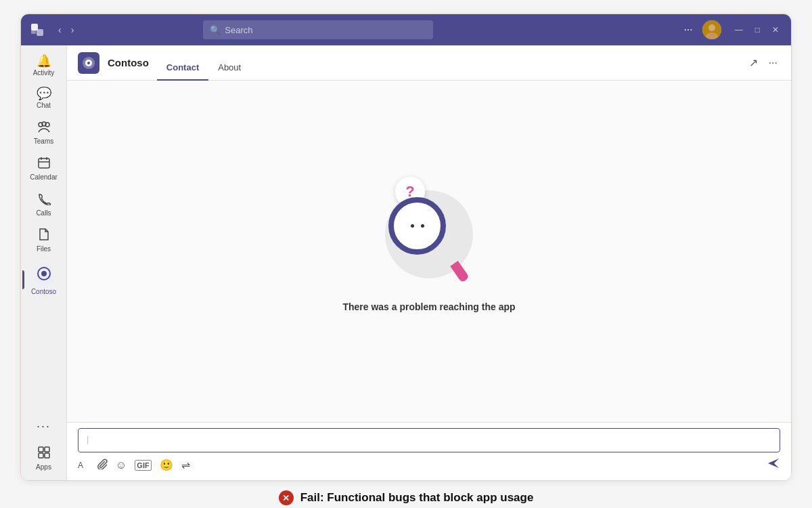 This screenshot has width=812, height=508. Describe the element at coordinates (143, 465) in the screenshot. I see `gif-icon: GIF` at that location.